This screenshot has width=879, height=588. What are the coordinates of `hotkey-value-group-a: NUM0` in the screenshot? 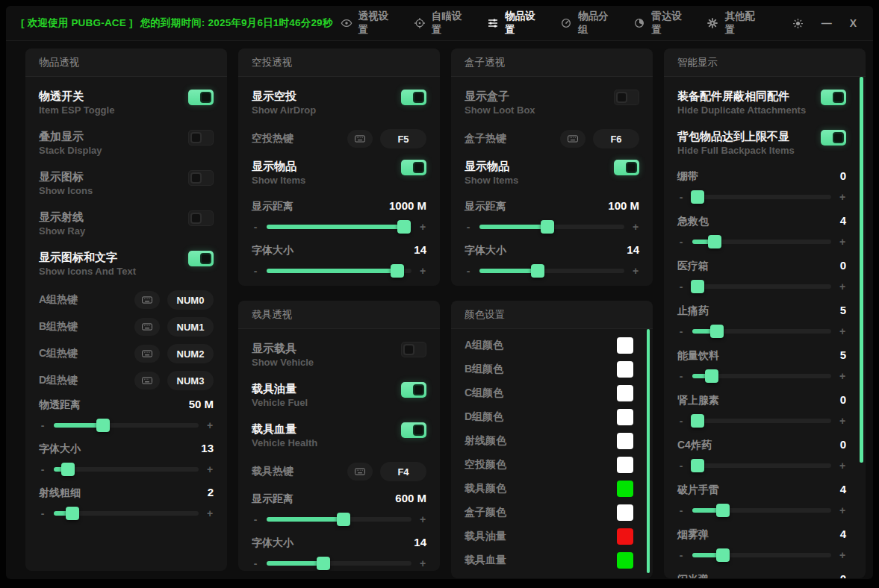 It's located at (190, 300).